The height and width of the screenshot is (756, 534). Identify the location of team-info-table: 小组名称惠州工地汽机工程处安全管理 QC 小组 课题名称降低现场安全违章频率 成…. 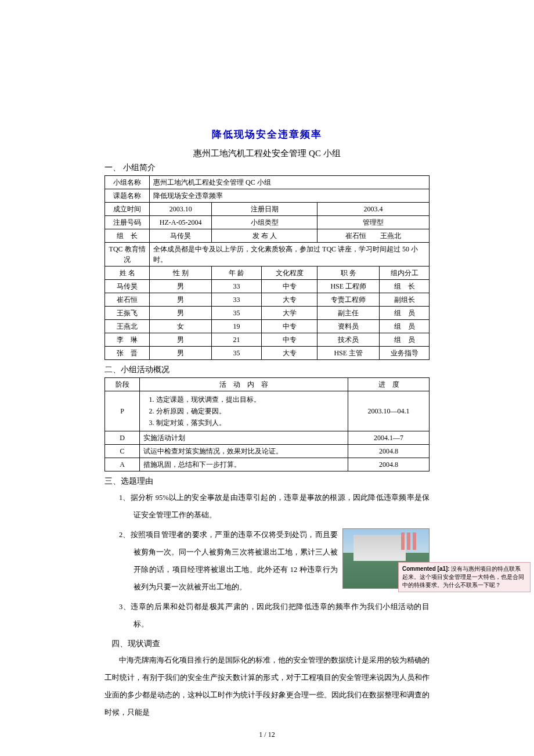
(267, 268).